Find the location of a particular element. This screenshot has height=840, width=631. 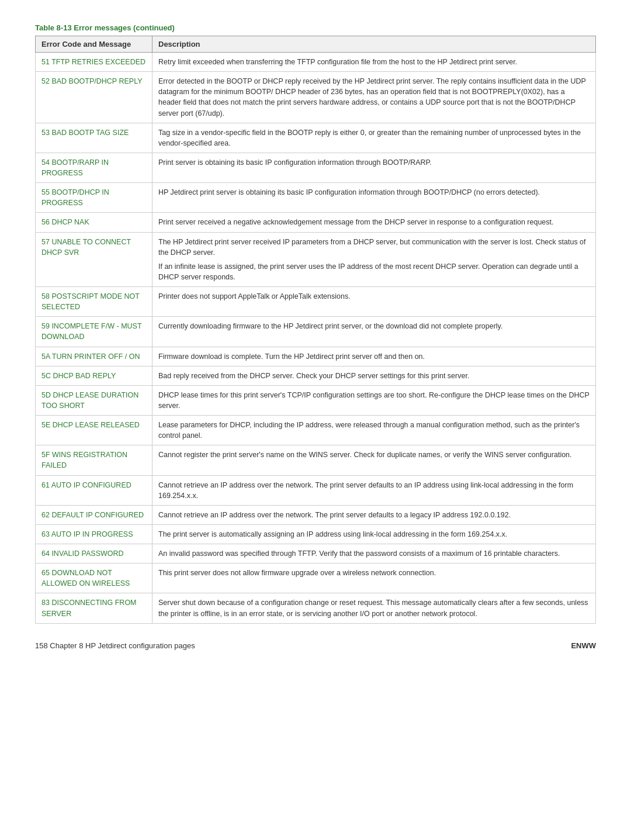

description-cell: Print server received a negative acknowl… is located at coordinates (374, 222).